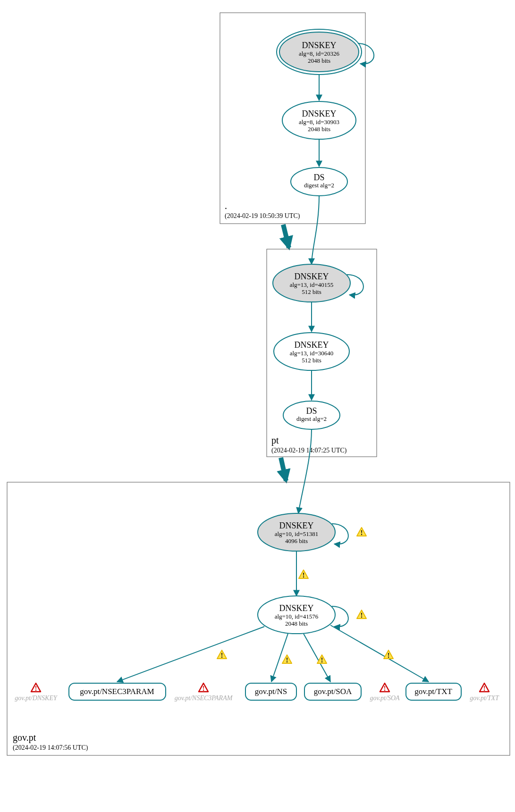 This screenshot has width=515, height=812. Describe the element at coordinates (271, 692) in the screenshot. I see `svg-text: gov.pt/NS` at that location.